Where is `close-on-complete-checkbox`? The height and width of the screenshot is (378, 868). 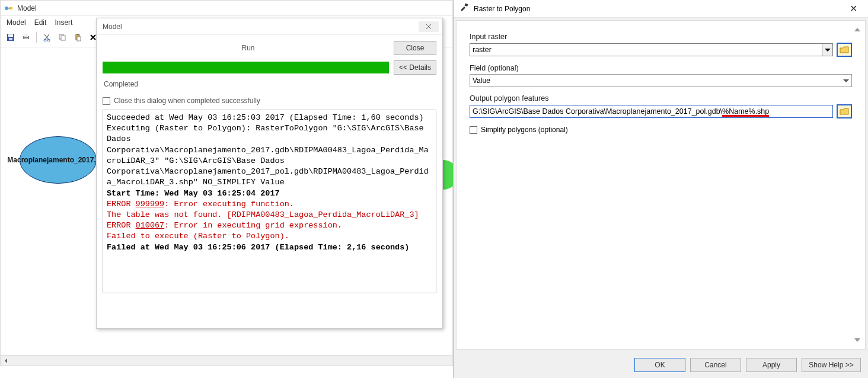
close-on-complete-checkbox is located at coordinates (107, 101).